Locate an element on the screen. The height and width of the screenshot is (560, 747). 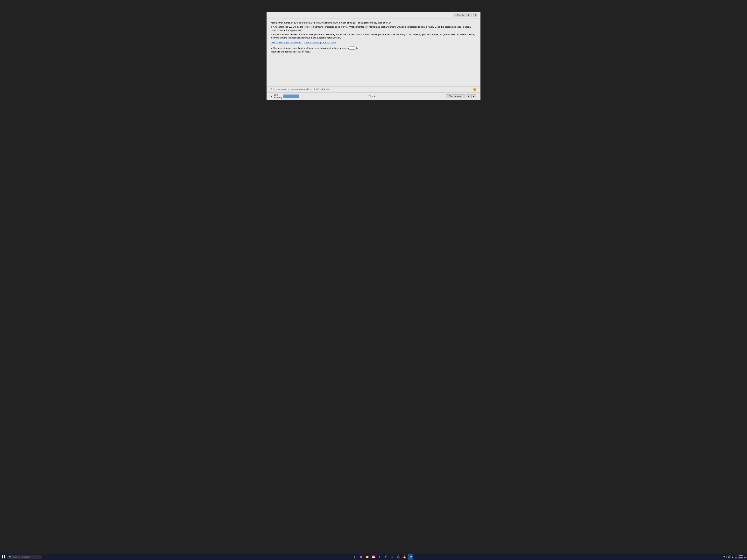
question-part-b-text: b. Physicians want to select a minimum t… is located at coordinates (374, 36).